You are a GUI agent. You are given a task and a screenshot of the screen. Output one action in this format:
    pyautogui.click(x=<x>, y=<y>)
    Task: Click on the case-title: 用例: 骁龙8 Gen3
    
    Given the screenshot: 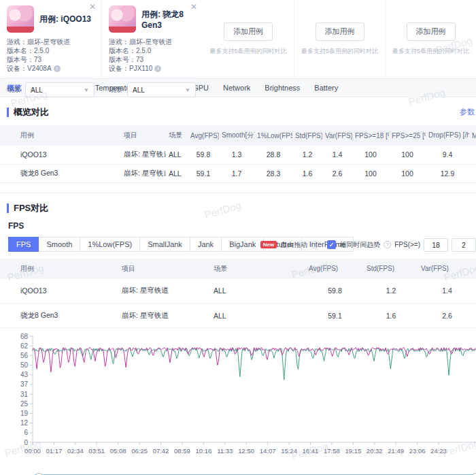 What is the action you would take?
    pyautogui.click(x=169, y=19)
    